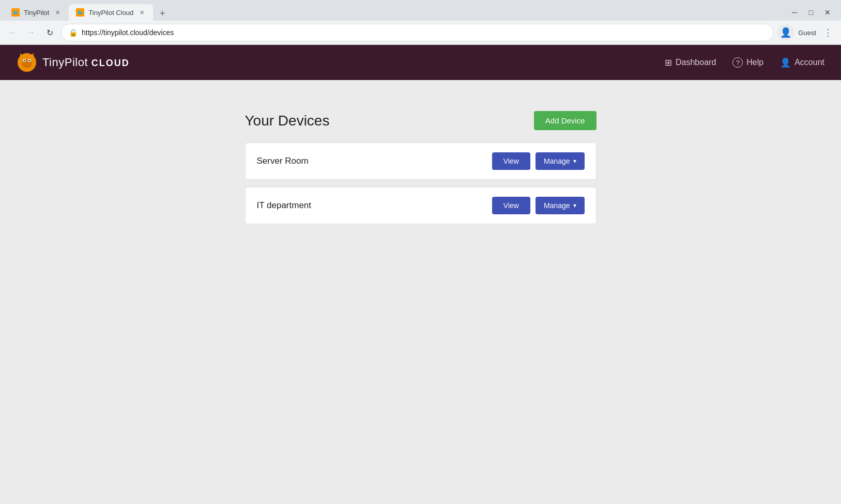 This screenshot has width=841, height=504. Describe the element at coordinates (142, 12) in the screenshot. I see `tab-close-2: ✕` at that location.